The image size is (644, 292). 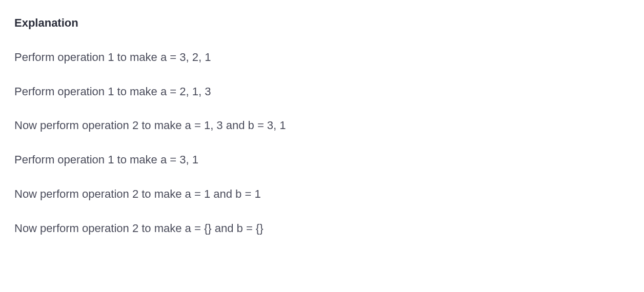 I want to click on explanation-line: Now perform operation 2 to make a = 1, 3…, so click(x=322, y=126).